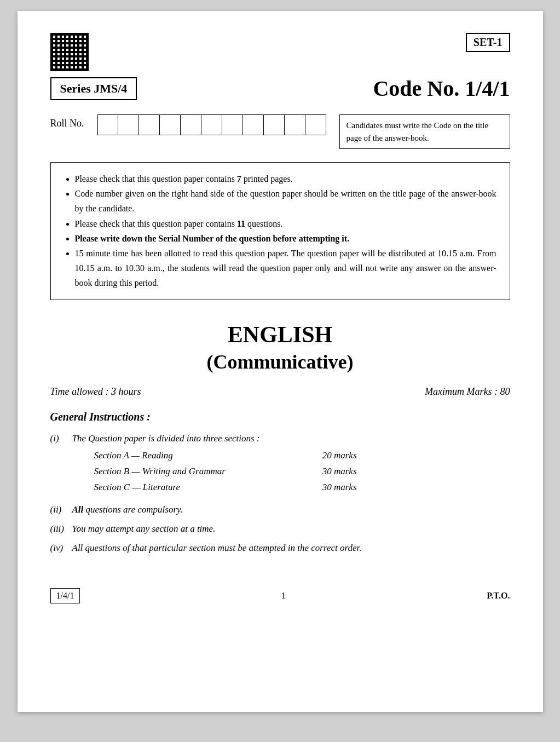 This screenshot has width=560, height=742. Describe the element at coordinates (280, 231) in the screenshot. I see `instructions-list: Please check that this question paper co…` at that location.